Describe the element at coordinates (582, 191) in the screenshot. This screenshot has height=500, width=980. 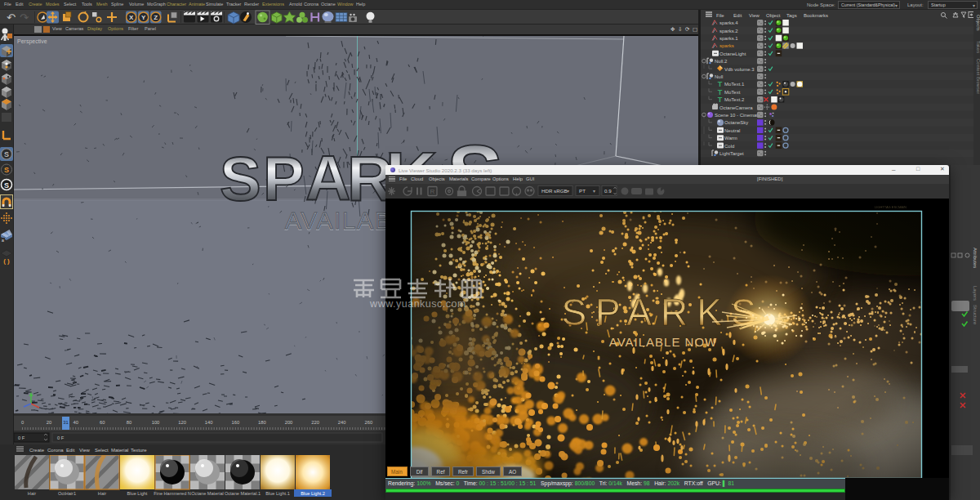
I see `svg-text: PT` at that location.